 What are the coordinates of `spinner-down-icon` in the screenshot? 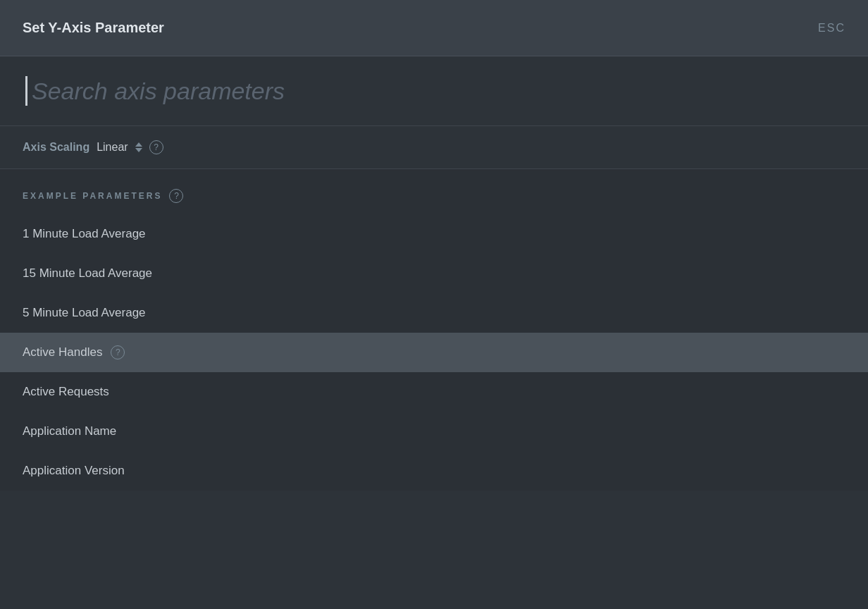 It's located at (139, 150).